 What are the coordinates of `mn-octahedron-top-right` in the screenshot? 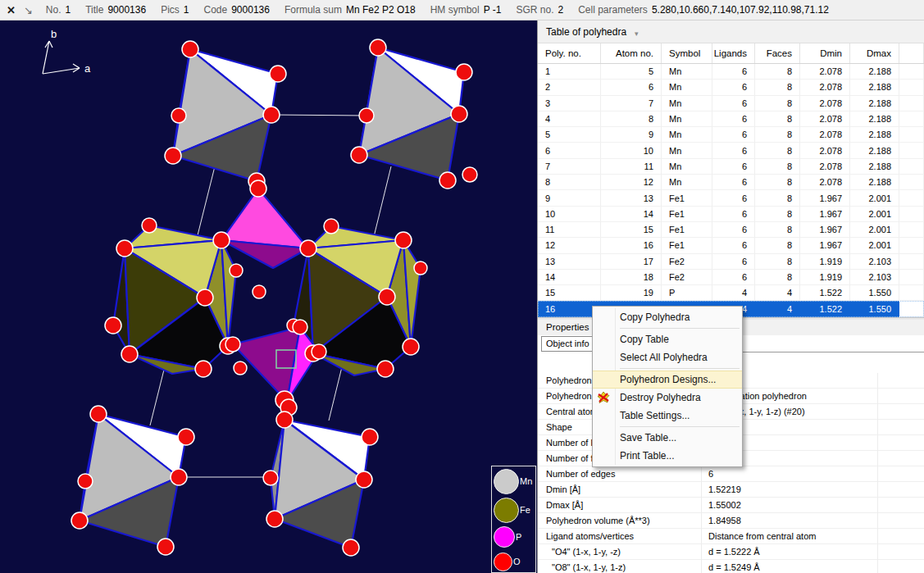 It's located at (412, 114).